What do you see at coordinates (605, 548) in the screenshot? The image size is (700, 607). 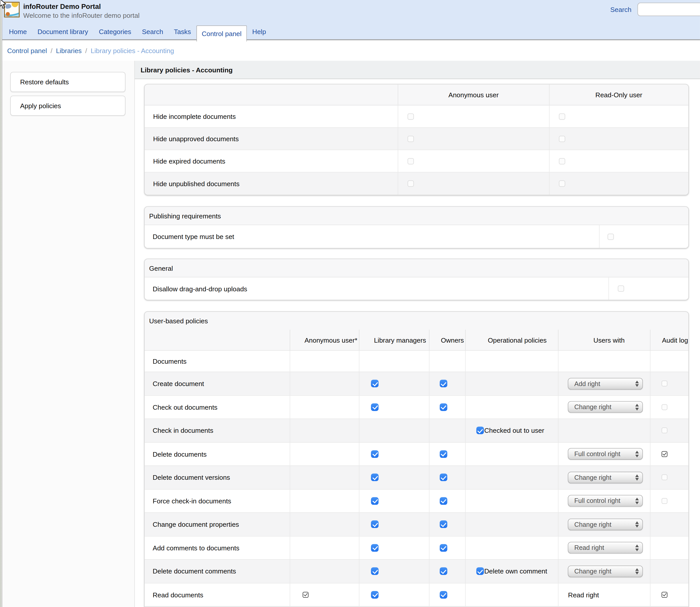 I see `rights-select: Read right` at bounding box center [605, 548].